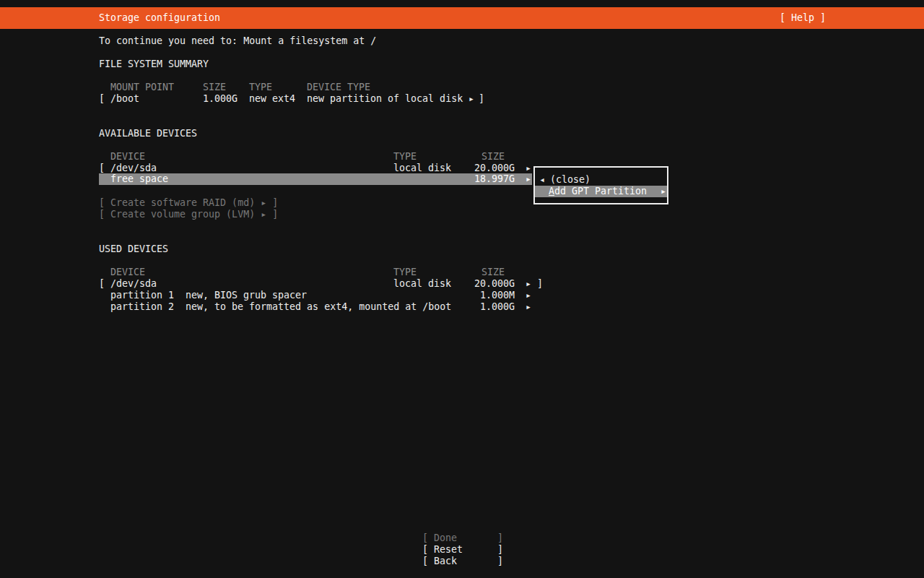 The image size is (924, 578). Describe the element at coordinates (462, 284) in the screenshot. I see `table-row-used-dev-sda: [ /dev/sda local disk 20.000G ▸ ]` at that location.